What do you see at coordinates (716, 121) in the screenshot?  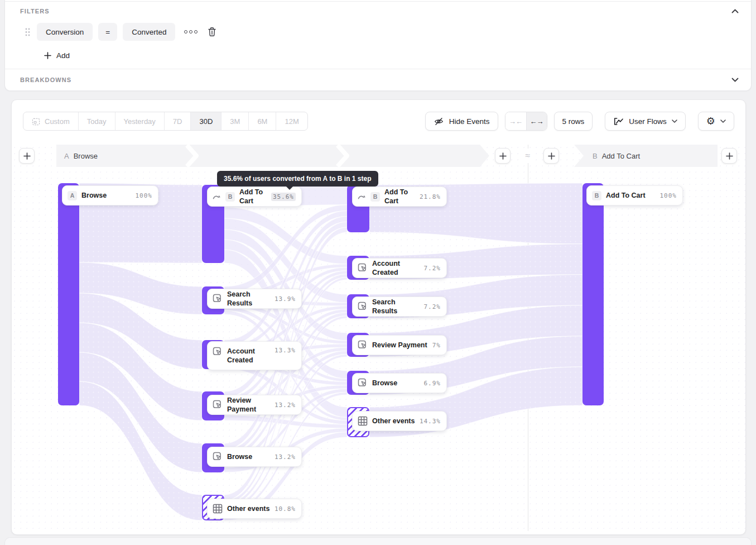 I see `settings-button: ⚙` at bounding box center [716, 121].